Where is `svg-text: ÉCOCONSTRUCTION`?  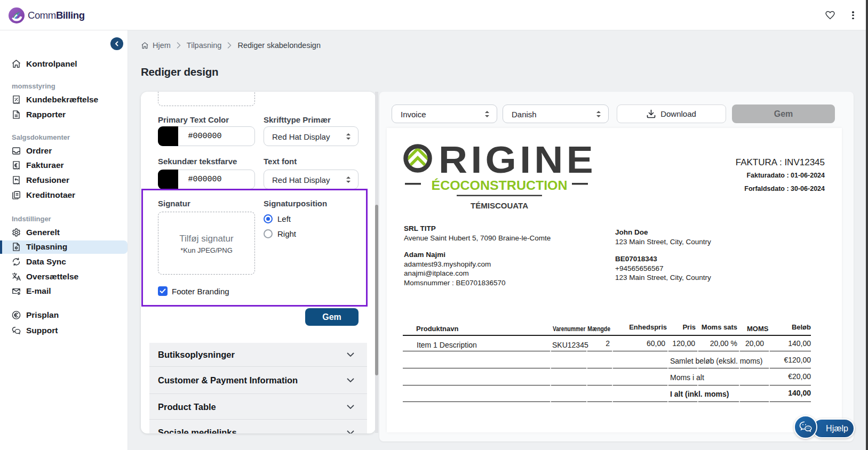 svg-text: ÉCOCONSTRUCTION is located at coordinates (499, 186).